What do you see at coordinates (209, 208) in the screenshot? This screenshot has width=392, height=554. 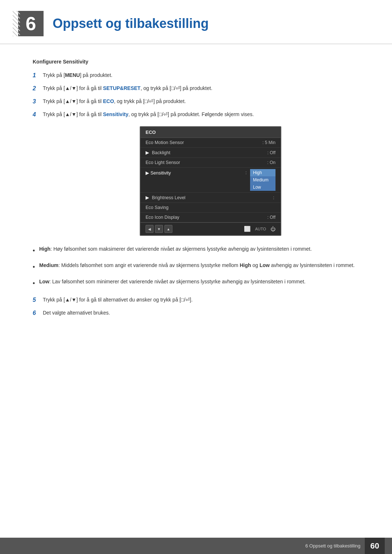 I see `eco-saving-label: Eco Saving` at bounding box center [209, 208].